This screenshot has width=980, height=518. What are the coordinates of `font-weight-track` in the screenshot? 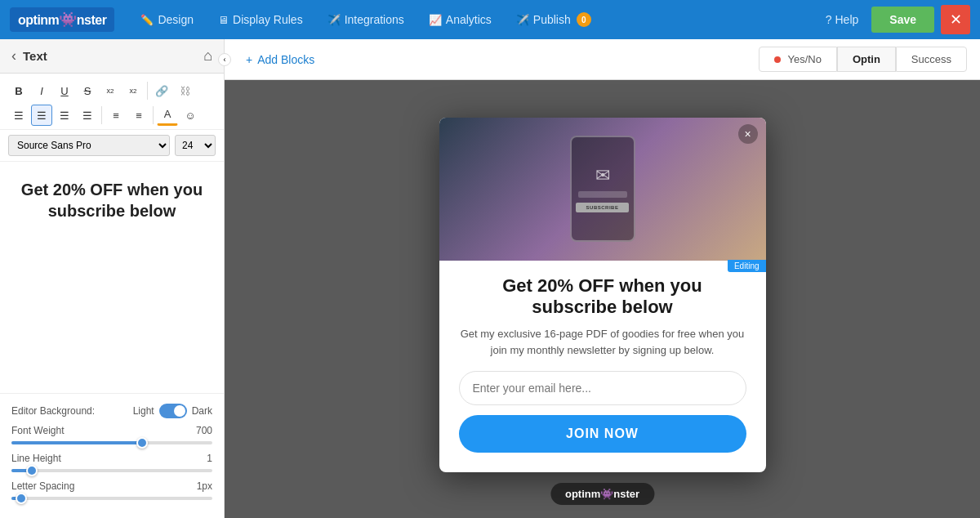 It's located at (112, 443).